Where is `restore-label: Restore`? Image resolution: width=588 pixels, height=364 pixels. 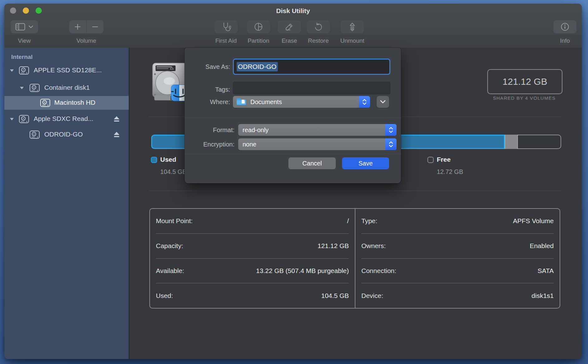
restore-label: Restore is located at coordinates (318, 41).